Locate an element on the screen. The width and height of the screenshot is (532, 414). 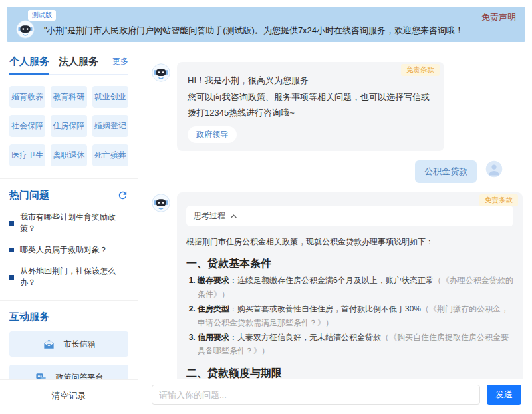
top-banner: 测试版 "小荆"是荆门市人民政府门户网站智能问答助手(测试版)。为您提供7x24… is located at coordinates (266, 24).